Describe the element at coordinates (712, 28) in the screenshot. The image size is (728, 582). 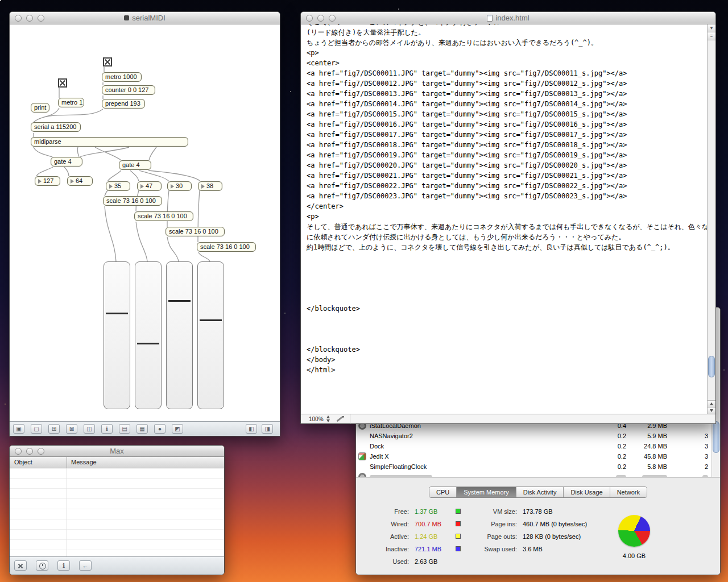
I see `scrollbar-menu-icon: ▼` at that location.